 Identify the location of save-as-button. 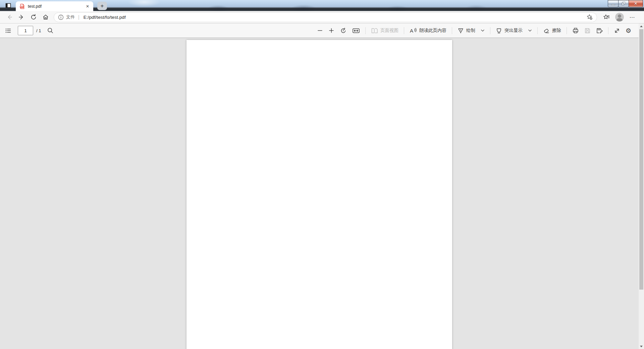
(599, 31).